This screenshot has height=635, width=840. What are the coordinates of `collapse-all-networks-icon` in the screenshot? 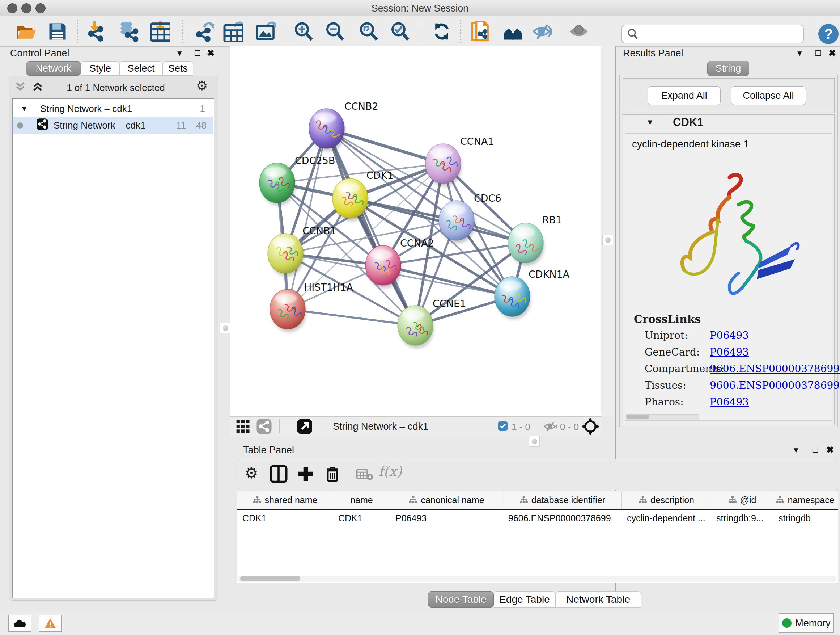 It's located at (20, 87).